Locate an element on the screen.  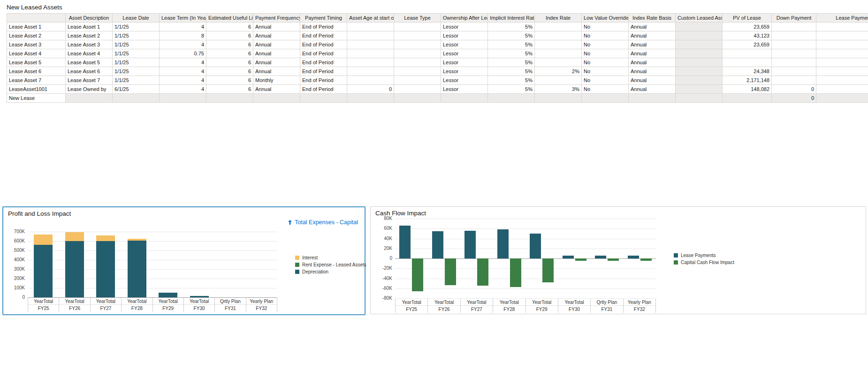
grid-cell: Lease Owned by is located at coordinates (89, 89).